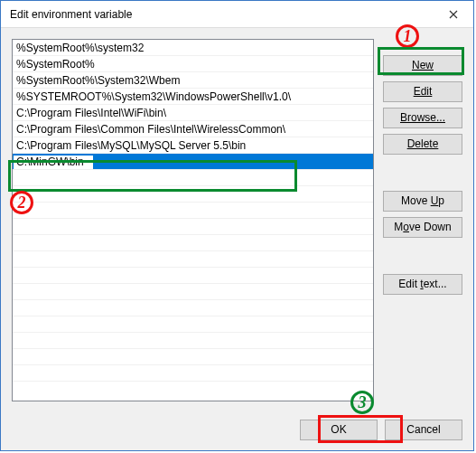  Describe the element at coordinates (423, 221) in the screenshot. I see `button-sidebar: New Edit Browse... Delete Move Move UpUp…` at that location.